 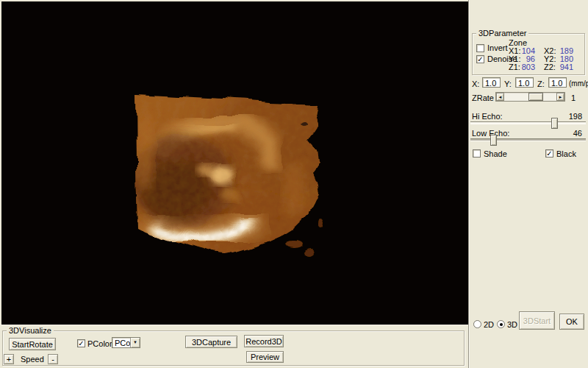 I want to click on preview-button: Preview, so click(x=265, y=357).